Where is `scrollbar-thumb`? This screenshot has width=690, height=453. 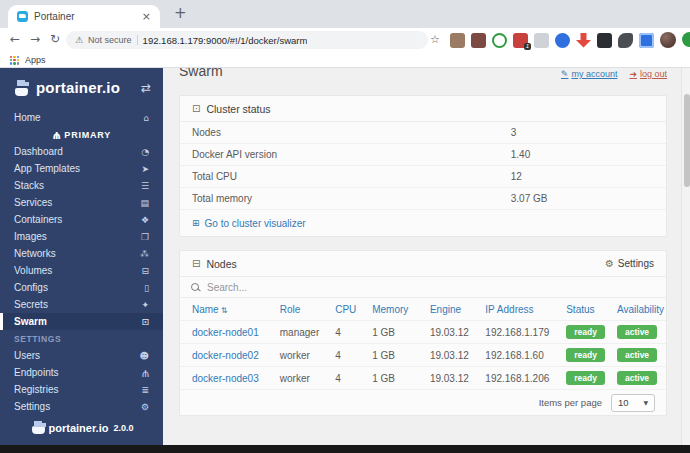
scrollbar-thumb is located at coordinates (687, 140).